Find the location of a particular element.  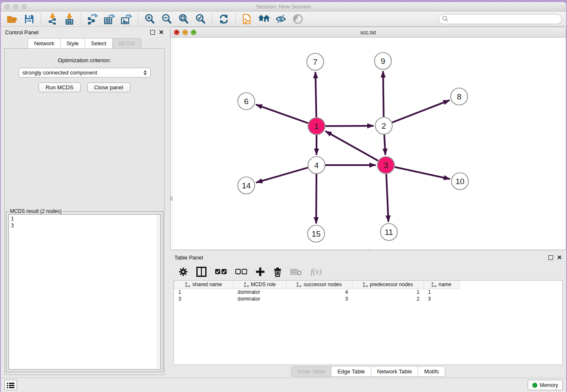

delete-table-icon is located at coordinates (296, 272).